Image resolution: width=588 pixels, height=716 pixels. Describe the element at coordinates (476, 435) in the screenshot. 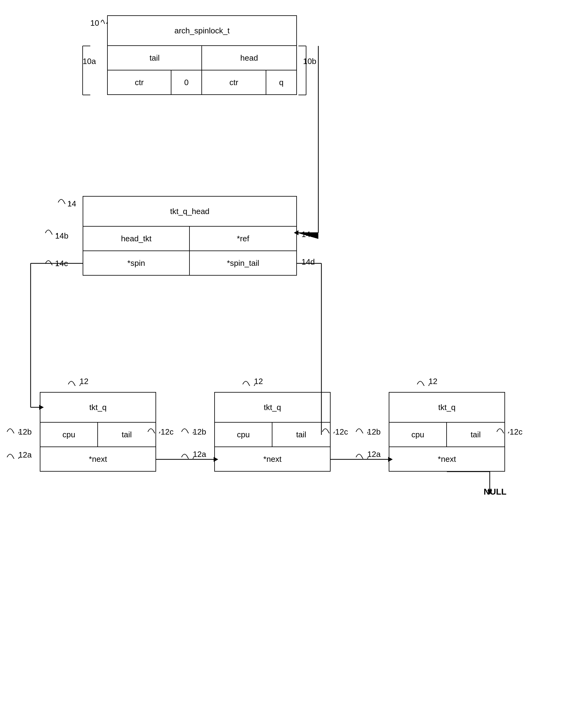

I see `tktq3-tail-label: tail` at that location.